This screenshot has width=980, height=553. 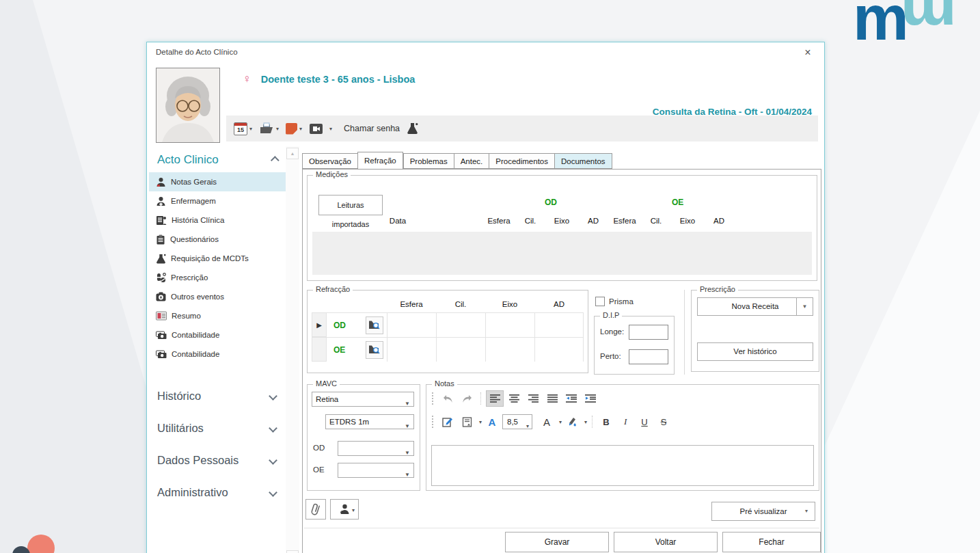 What do you see at coordinates (344, 509) in the screenshot?
I see `stamp-user-button: ▾` at bounding box center [344, 509].